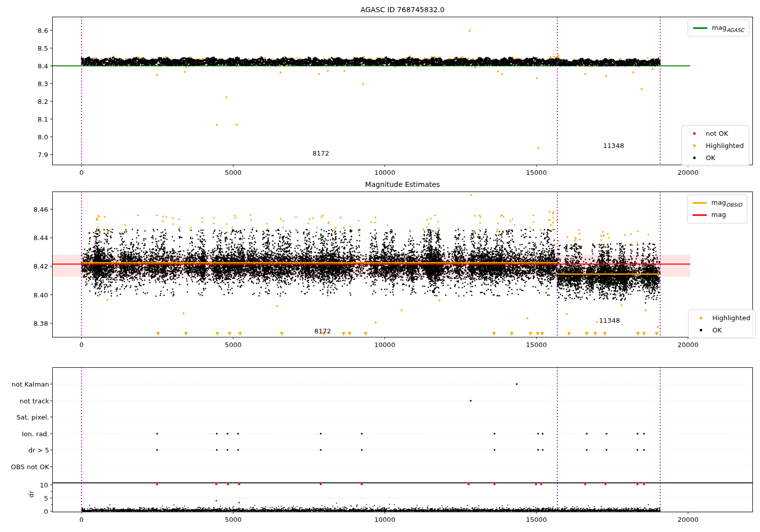 This screenshot has width=760, height=532. Describe the element at coordinates (700, 215) in the screenshot. I see `mag-line-swatch` at that location.